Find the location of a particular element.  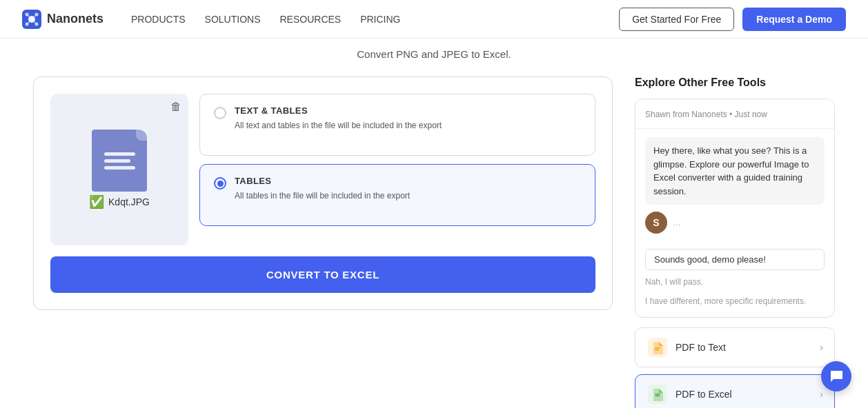

chat-avatar: S is located at coordinates (656, 223).